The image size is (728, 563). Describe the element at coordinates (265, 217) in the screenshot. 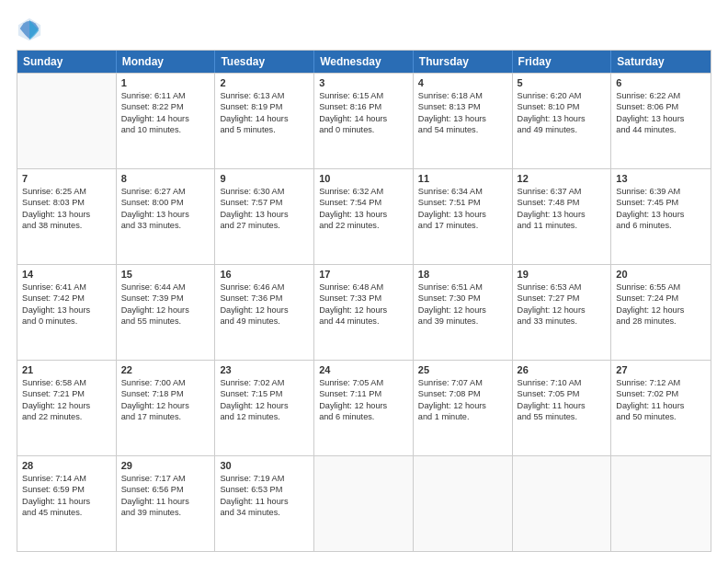

I see `day-cell-9: 9Sunrise: 6:30 AMSunset: 7:57 PMDaylight…` at that location.